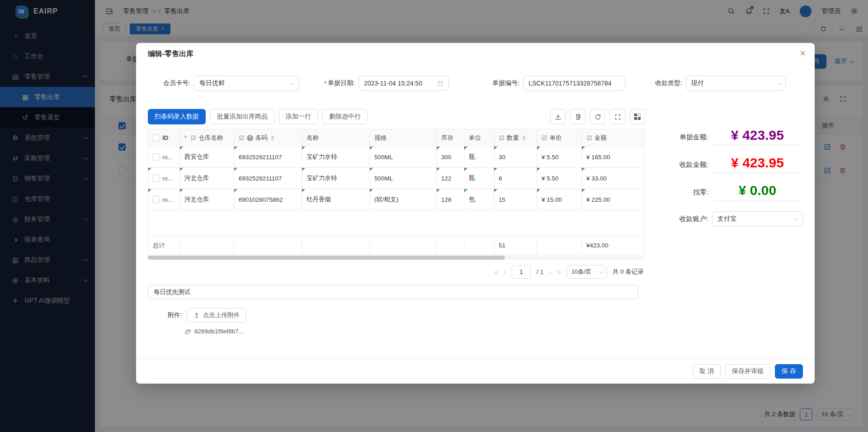  I want to click on paperclip-icon, so click(188, 332).